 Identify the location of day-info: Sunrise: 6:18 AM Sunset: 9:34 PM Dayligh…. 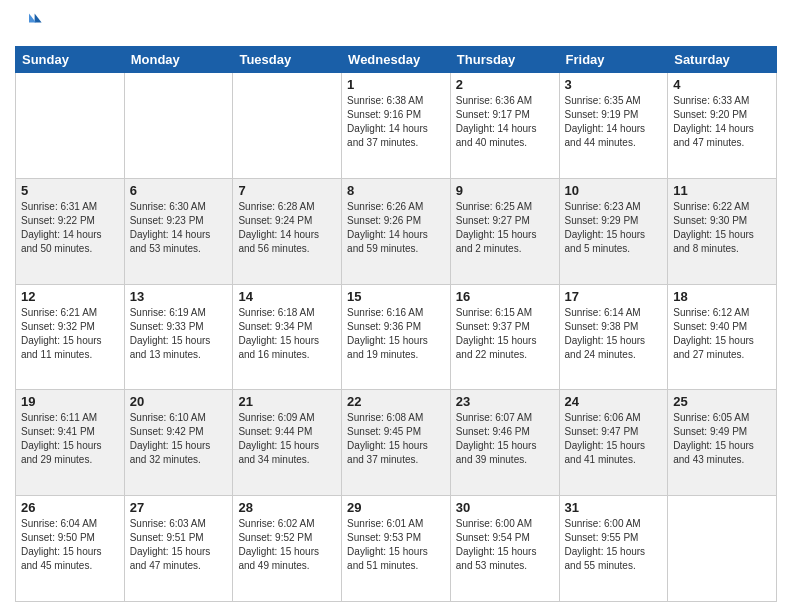
(287, 334).